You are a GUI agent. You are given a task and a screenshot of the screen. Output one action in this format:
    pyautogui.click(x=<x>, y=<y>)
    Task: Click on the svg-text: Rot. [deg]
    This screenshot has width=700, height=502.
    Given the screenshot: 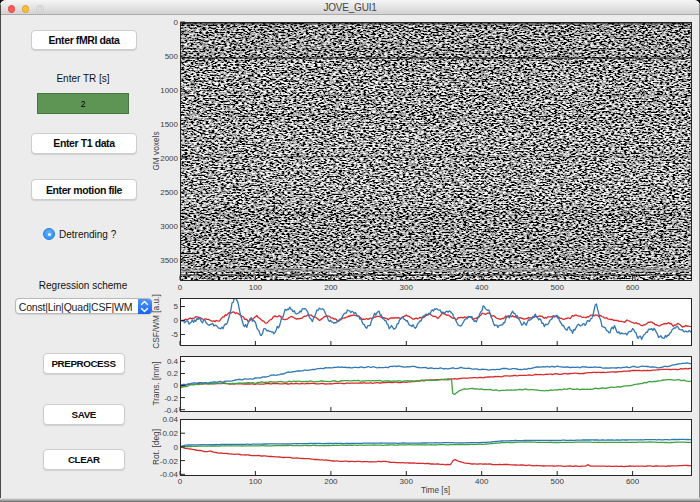 What is the action you would take?
    pyautogui.click(x=156, y=447)
    